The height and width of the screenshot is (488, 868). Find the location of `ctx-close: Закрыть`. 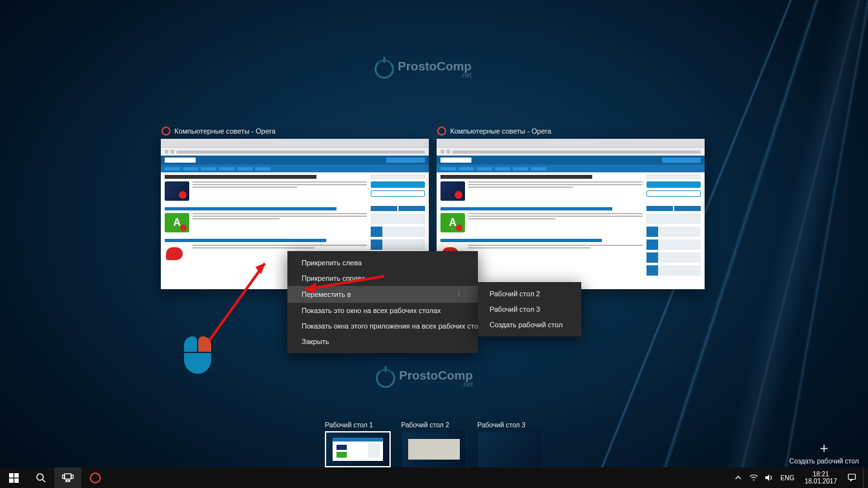

ctx-close: Закрыть is located at coordinates (382, 341).